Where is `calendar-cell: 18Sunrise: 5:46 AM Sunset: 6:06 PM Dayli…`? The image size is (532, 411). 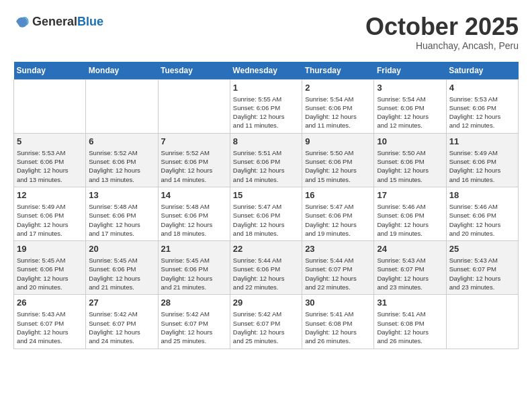 calendar-cell: 18Sunrise: 5:46 AM Sunset: 6:06 PM Dayli… is located at coordinates (482, 214).